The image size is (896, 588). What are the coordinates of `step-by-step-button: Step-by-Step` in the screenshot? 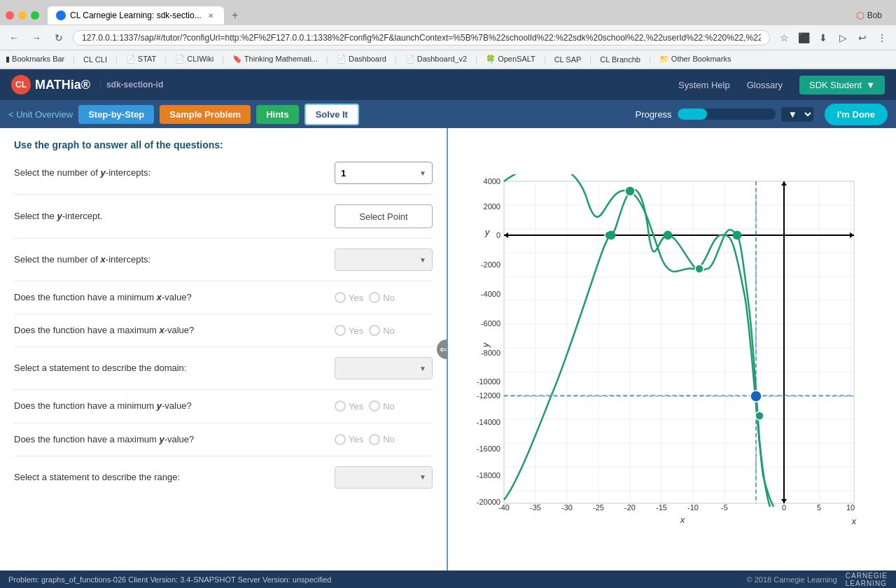 It's located at (116, 115).